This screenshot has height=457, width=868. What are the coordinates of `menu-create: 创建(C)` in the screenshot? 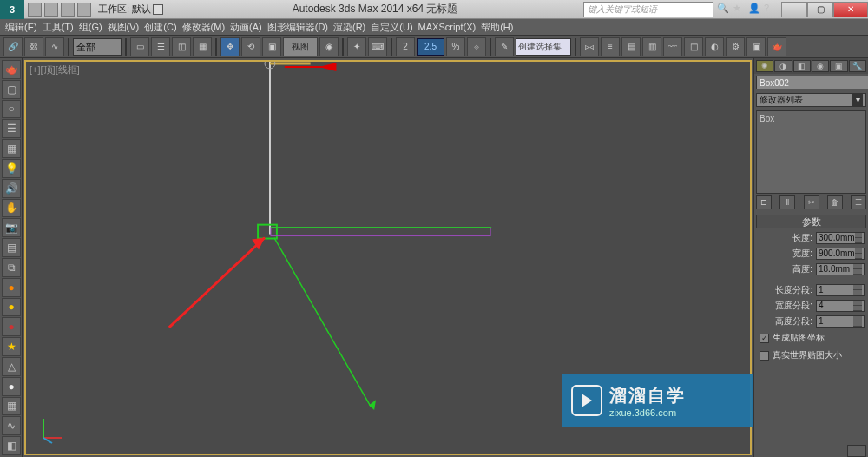 It's located at (160, 28).